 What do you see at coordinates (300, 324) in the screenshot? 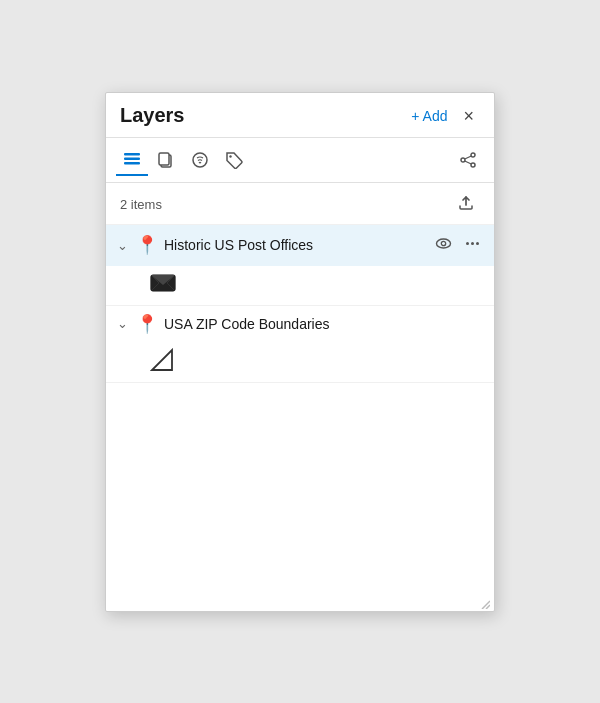
I see `layer-row-2: ⌄ 📍 USA ZIP Code Boundaries` at bounding box center [300, 324].